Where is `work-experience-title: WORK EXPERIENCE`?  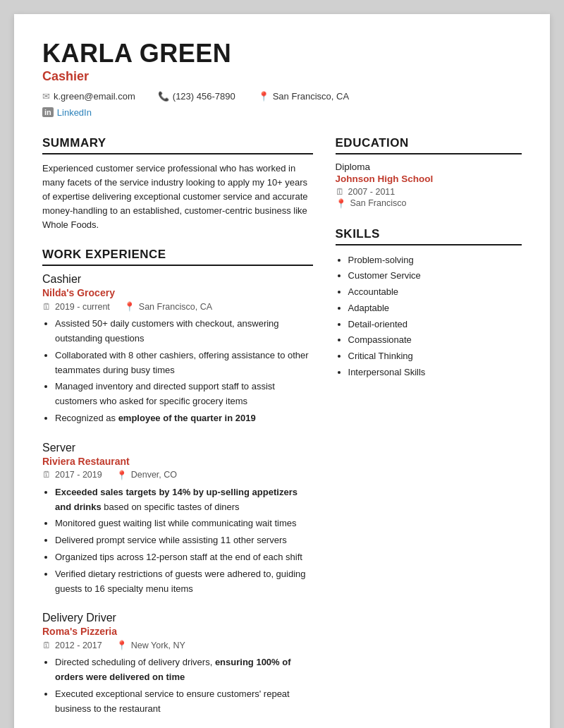 work-experience-title: WORK EXPERIENCE is located at coordinates (178, 257).